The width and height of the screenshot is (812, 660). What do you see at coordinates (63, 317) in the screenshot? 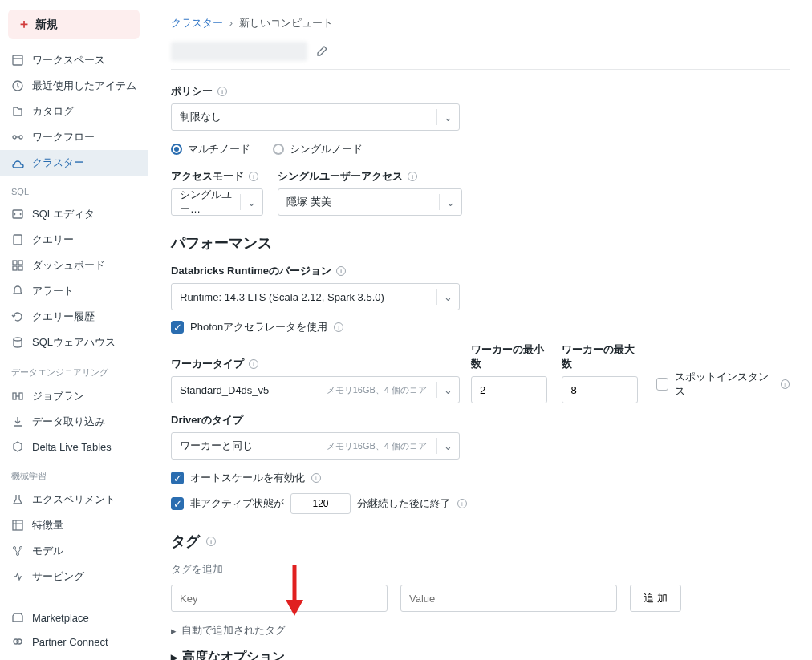
I see `sidebar-item-label: クエリー履歴` at bounding box center [63, 317].